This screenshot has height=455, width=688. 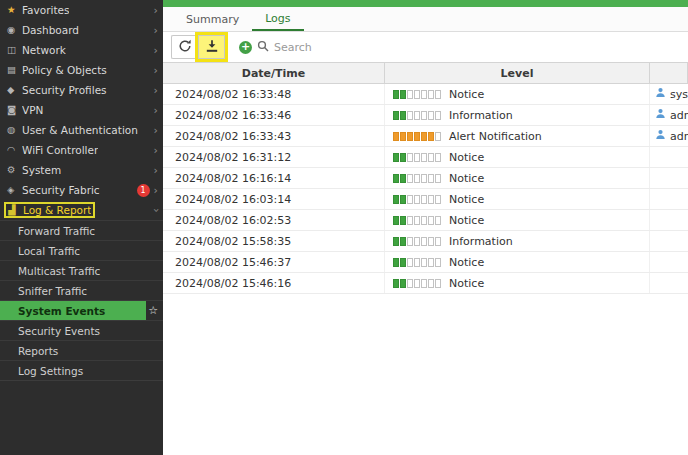 What do you see at coordinates (426, 242) in the screenshot?
I see `table-row: 2024/08/02 15:58:35Information` at bounding box center [426, 242].